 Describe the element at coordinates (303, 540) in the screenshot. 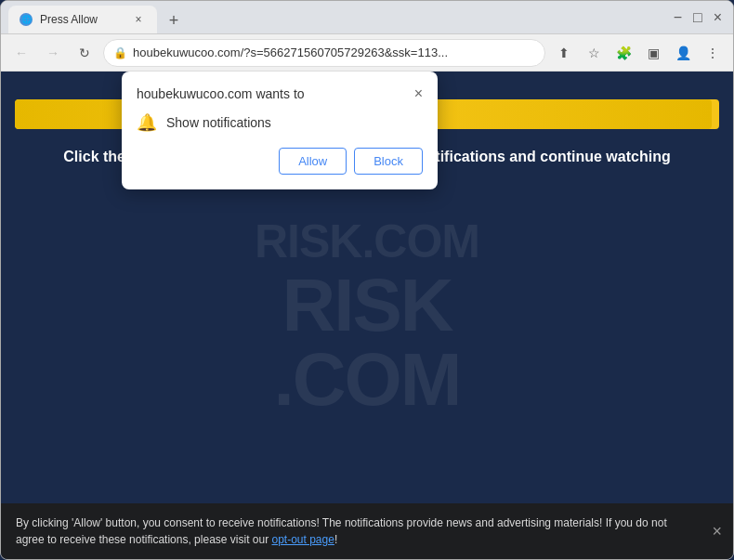

I see `opt-out-link: opt-out page` at that location.